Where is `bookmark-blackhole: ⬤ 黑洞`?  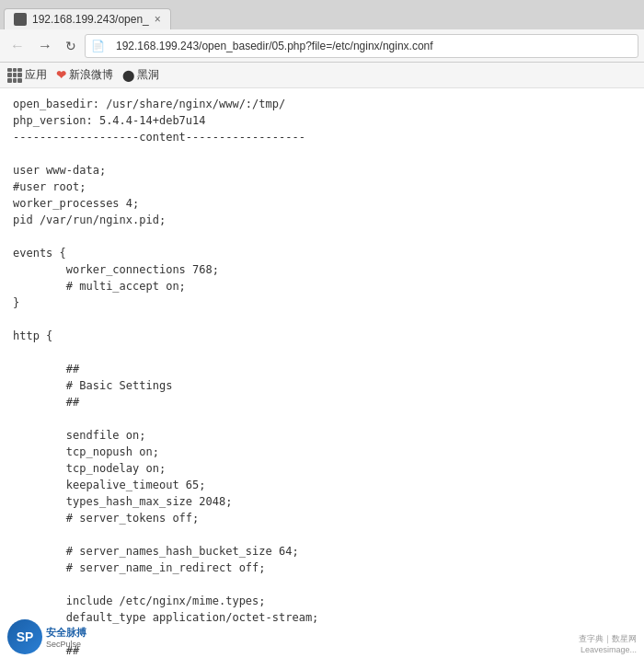
bookmark-blackhole: ⬤ 黑洞 is located at coordinates (141, 75).